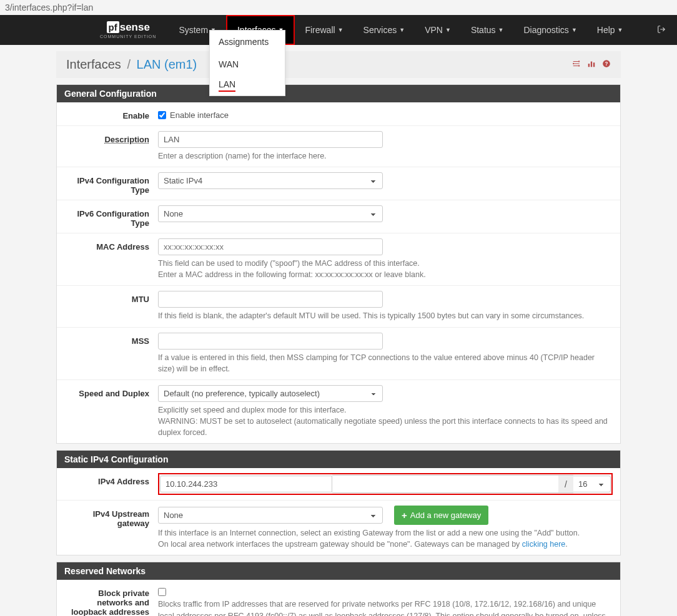 The width and height of the screenshot is (677, 616). Describe the element at coordinates (162, 592) in the screenshot. I see `block-private-checkbox` at that location.